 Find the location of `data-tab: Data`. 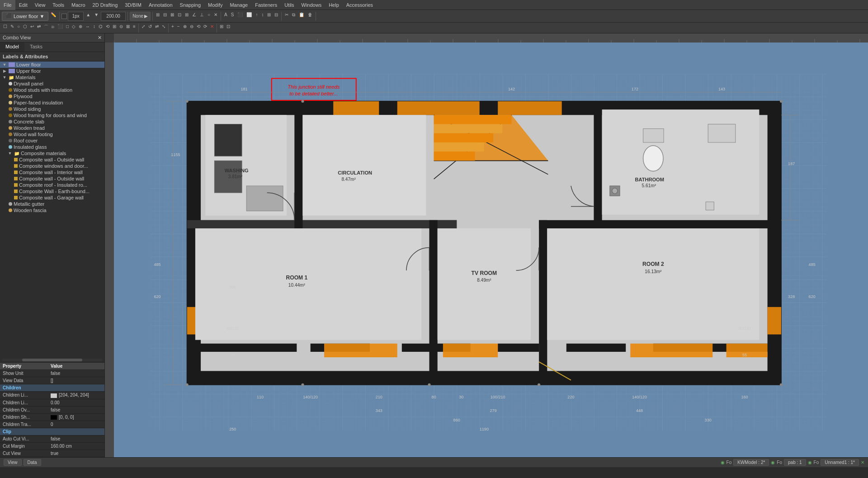

data-tab: Data is located at coordinates (33, 462).